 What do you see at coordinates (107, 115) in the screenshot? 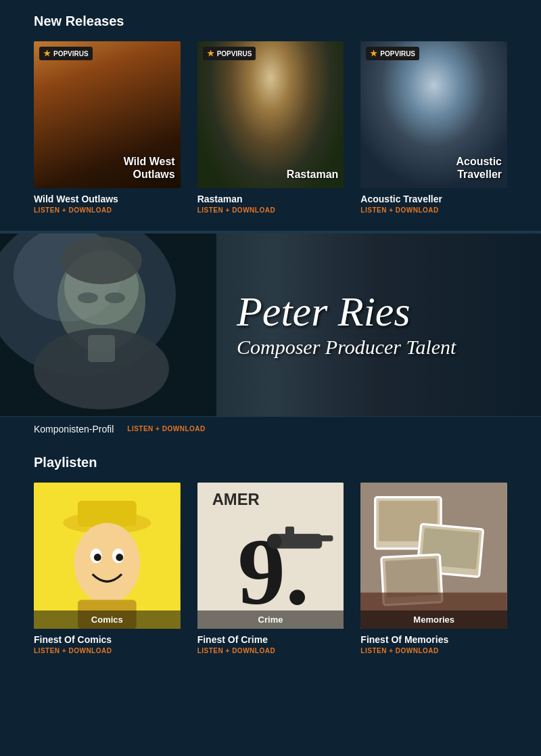
I see `album-cover-wild-west: ★ POPVIRUS Wild WestOutlaws` at bounding box center [107, 115].